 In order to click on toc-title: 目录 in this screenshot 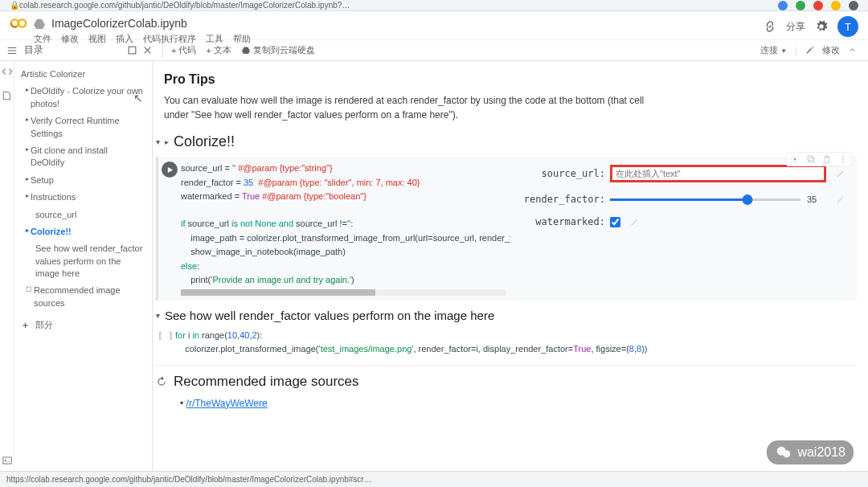, I will do `click(34, 50)`.